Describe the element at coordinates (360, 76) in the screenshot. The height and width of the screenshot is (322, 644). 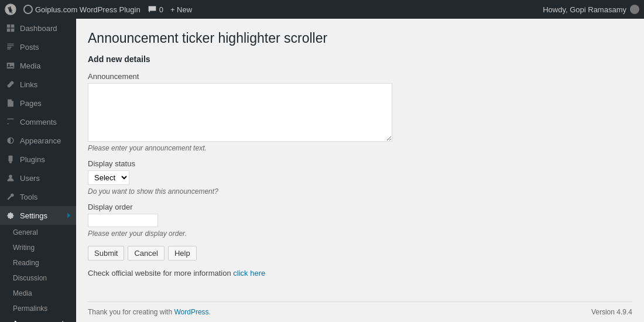
I see `announcement-label: Announcement` at that location.